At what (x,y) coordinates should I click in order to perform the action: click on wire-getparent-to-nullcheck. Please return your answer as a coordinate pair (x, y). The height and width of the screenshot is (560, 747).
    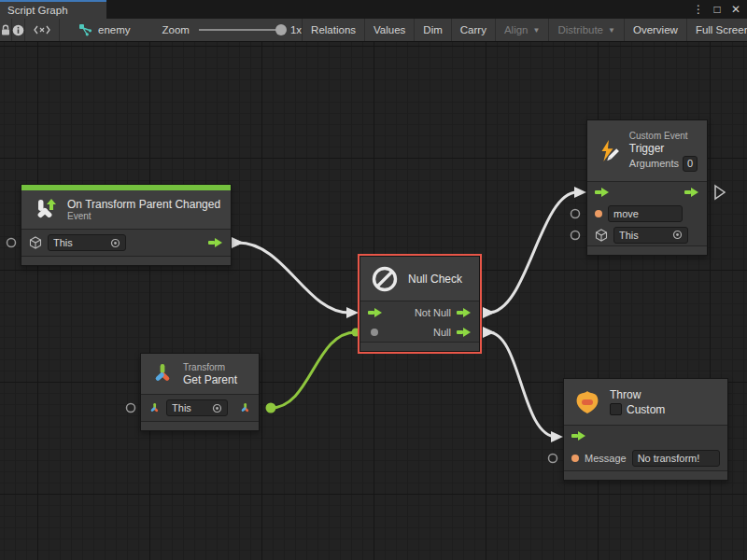
    Looking at the image, I should click on (314, 370).